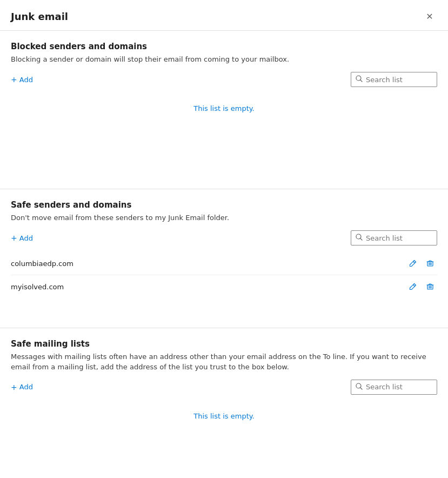 This screenshot has width=448, height=478. Describe the element at coordinates (22, 387) in the screenshot. I see `safe-mailing-add-button: + Add` at that location.